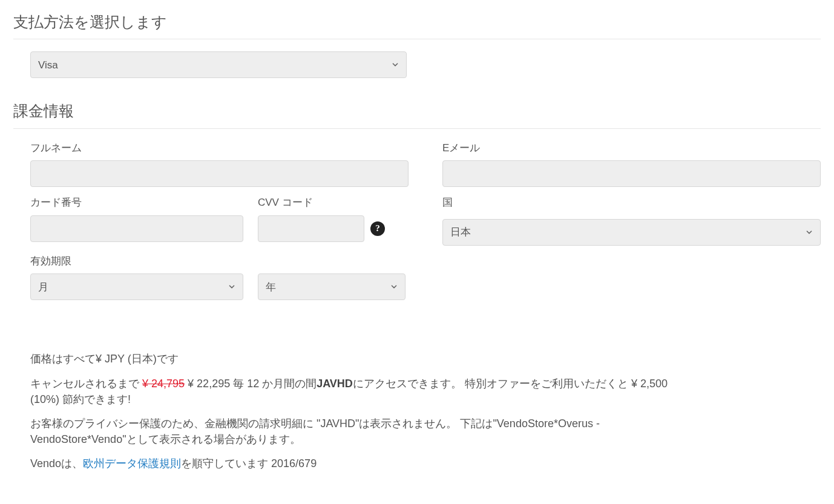 The image size is (834, 504). Describe the element at coordinates (632, 149) in the screenshot. I see `email-label: Eメール` at that location.